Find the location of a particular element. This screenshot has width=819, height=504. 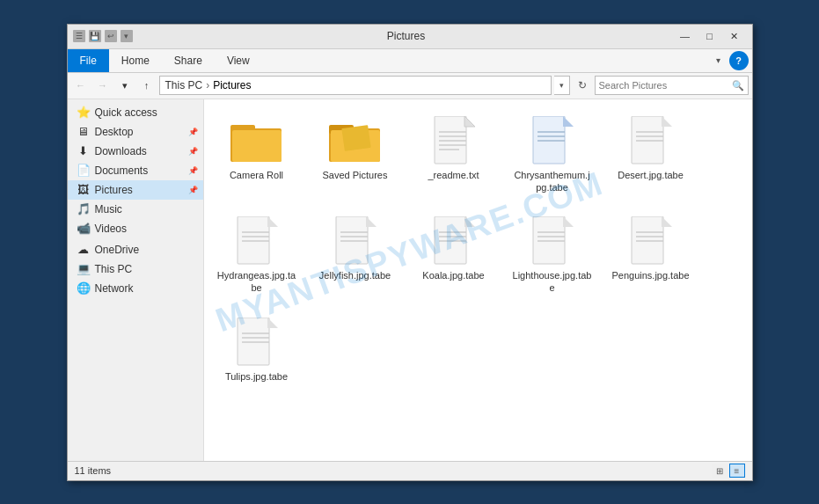

search-box: 🔍 is located at coordinates (672, 85).